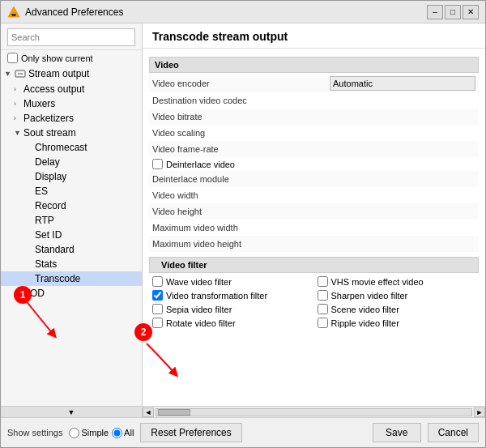 This screenshot has height=448, width=486. What do you see at coordinates (314, 412) in the screenshot?
I see `scrollbar-track` at bounding box center [314, 412].